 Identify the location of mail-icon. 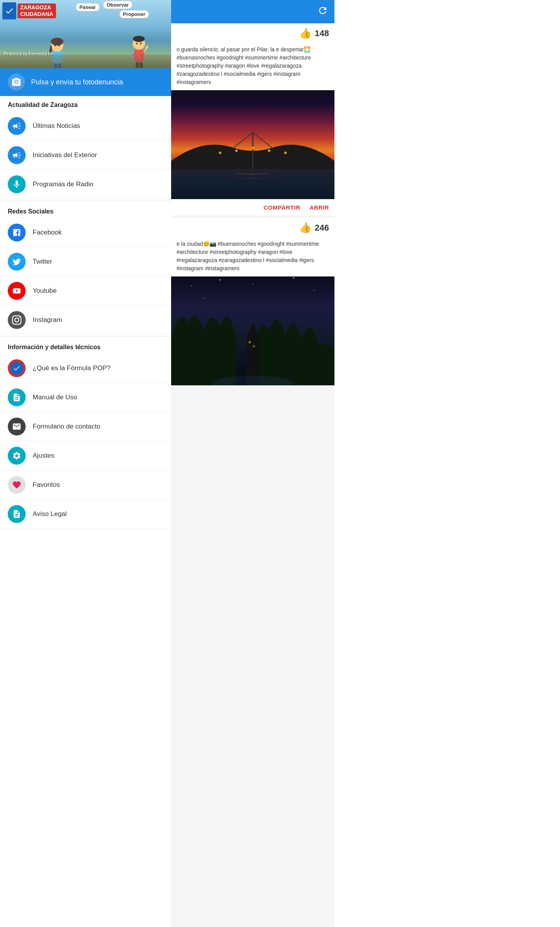
(17, 427).